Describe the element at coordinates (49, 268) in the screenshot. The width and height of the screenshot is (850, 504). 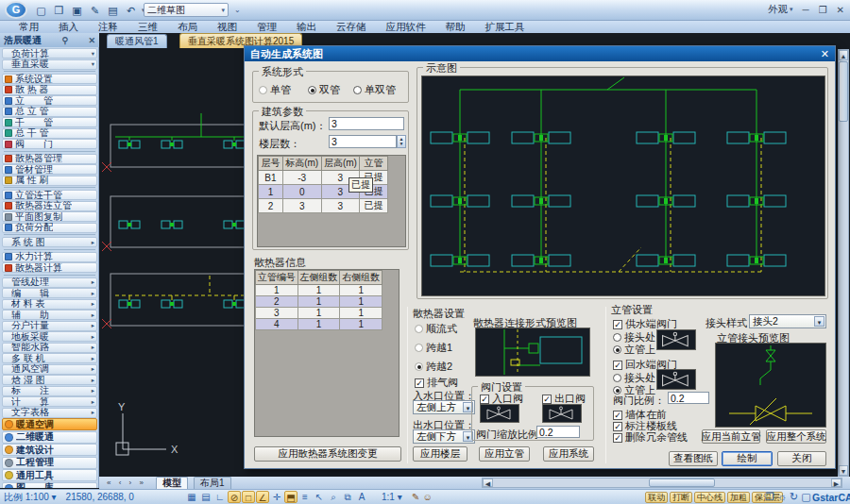
I see `palette-item: 散热器计算` at that location.